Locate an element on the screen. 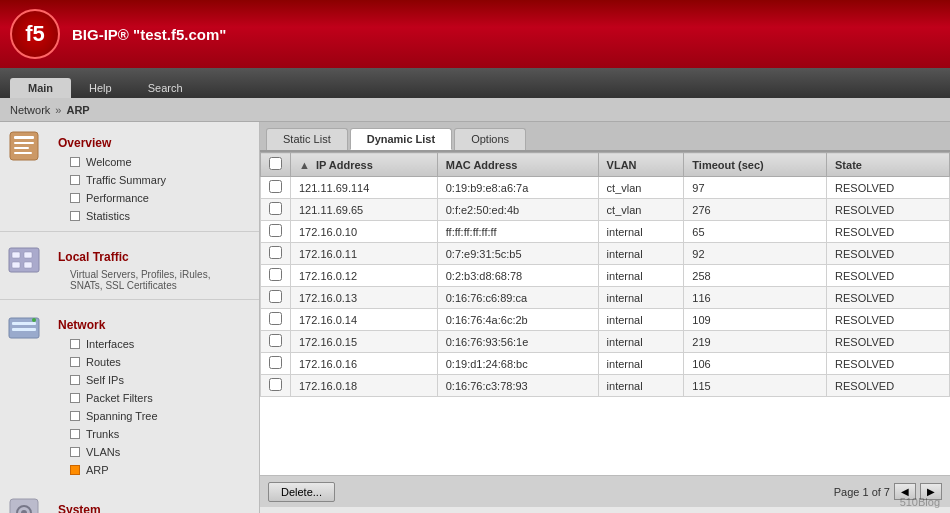 The width and height of the screenshot is (950, 513). sidebar-item-arp: ARP is located at coordinates (150, 470).